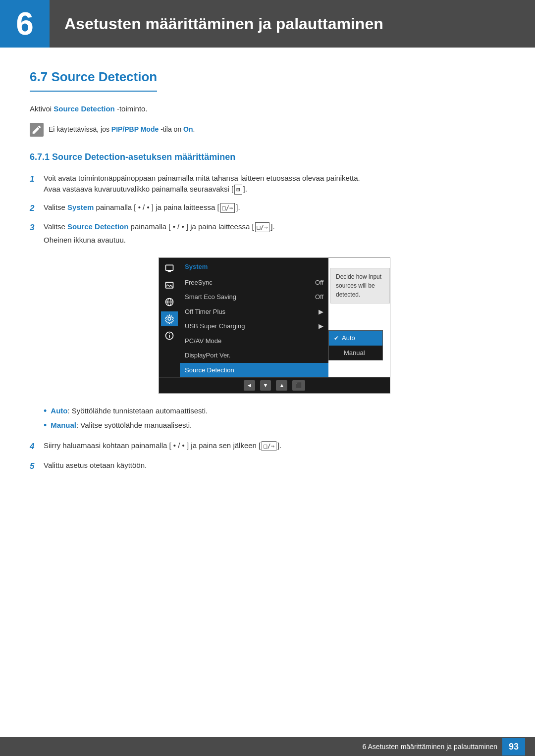 The image size is (535, 756). I want to click on menu-tooltip: Decide how input sources will be detecte…, so click(360, 286).